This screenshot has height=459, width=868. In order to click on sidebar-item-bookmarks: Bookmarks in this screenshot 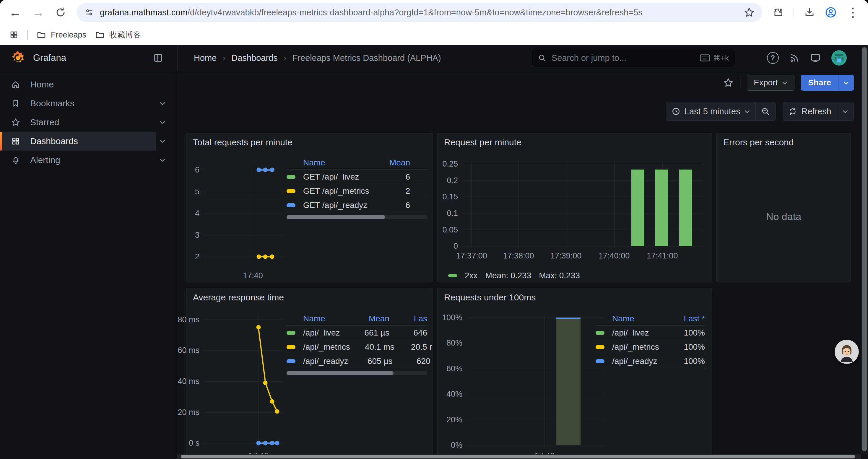, I will do `click(88, 103)`.